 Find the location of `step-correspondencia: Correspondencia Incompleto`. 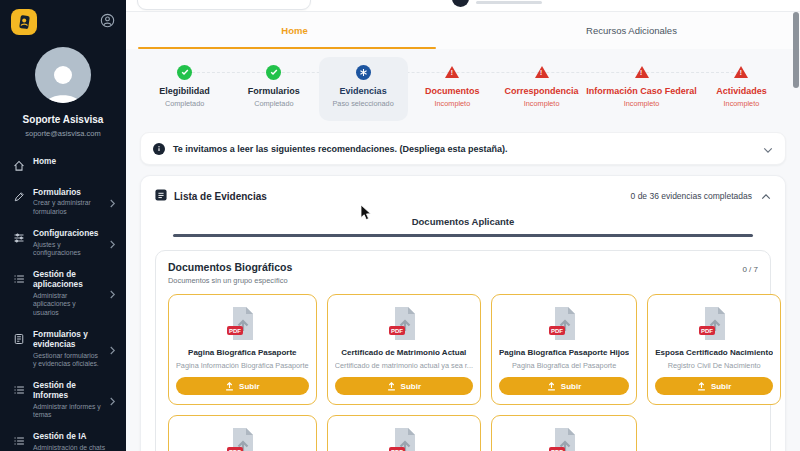

step-correspondencia: Correspondencia Incompleto is located at coordinates (542, 89).